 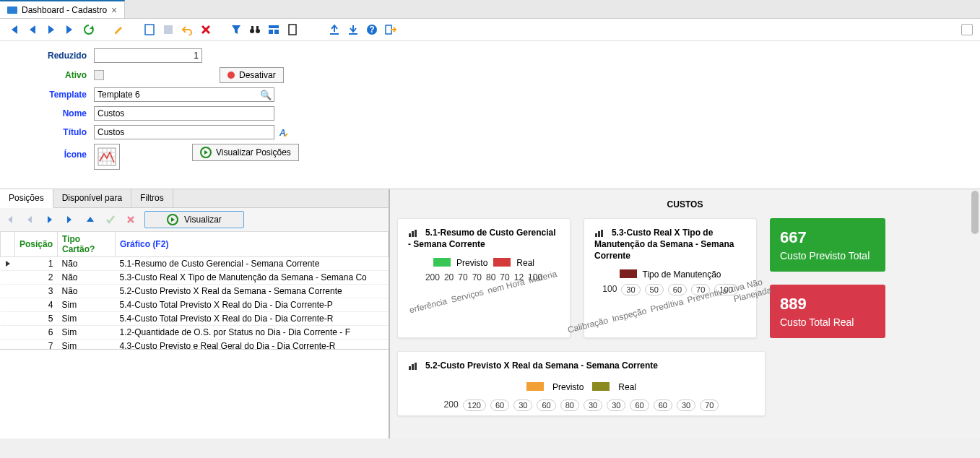 I want to click on preview-title: CUSTOS, so click(x=685, y=207).